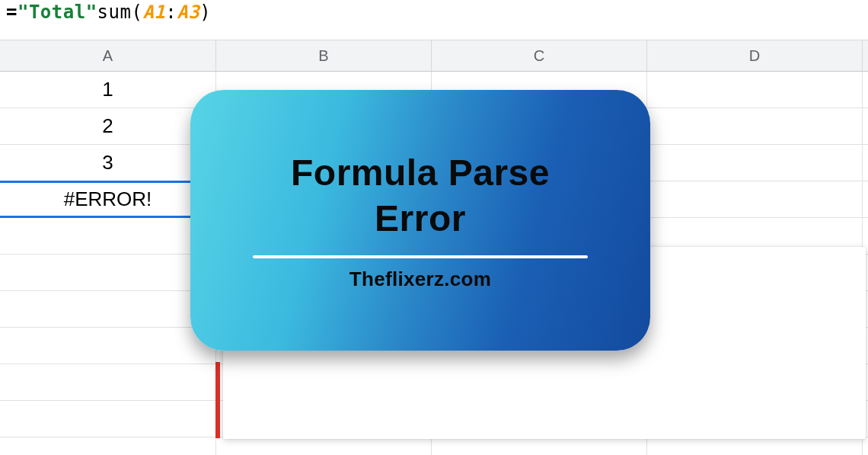 Image resolution: width=868 pixels, height=455 pixels. Describe the element at coordinates (108, 419) in the screenshot. I see `cell-a10` at that location.